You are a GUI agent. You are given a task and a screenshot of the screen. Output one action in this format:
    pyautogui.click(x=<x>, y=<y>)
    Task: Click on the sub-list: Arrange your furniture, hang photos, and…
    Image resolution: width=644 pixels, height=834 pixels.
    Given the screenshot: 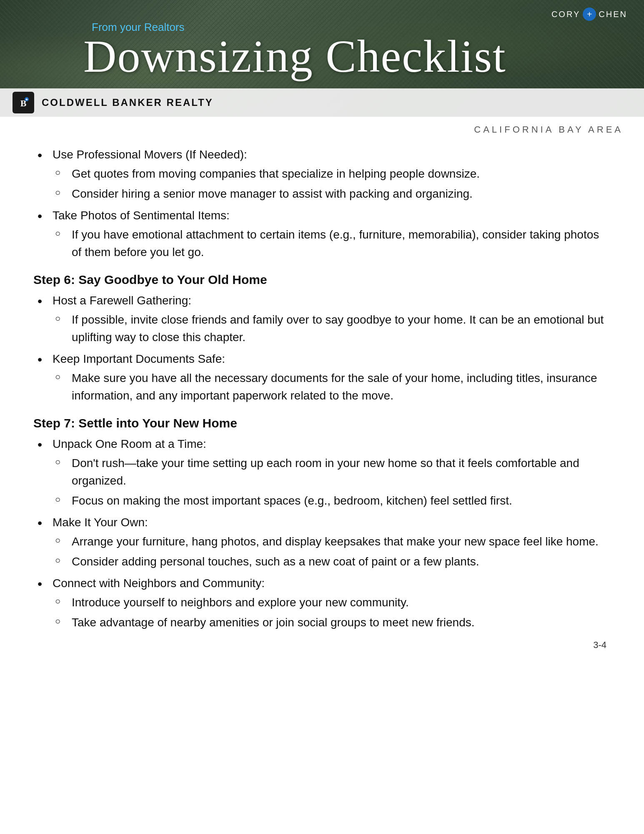 What is the action you would take?
    pyautogui.click(x=332, y=552)
    